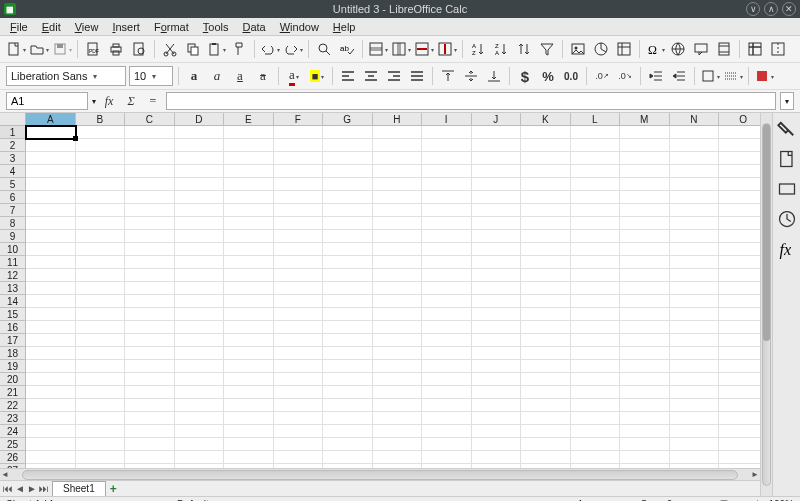 The width and height of the screenshot is (800, 501). I want to click on undo-button, so click(270, 49).